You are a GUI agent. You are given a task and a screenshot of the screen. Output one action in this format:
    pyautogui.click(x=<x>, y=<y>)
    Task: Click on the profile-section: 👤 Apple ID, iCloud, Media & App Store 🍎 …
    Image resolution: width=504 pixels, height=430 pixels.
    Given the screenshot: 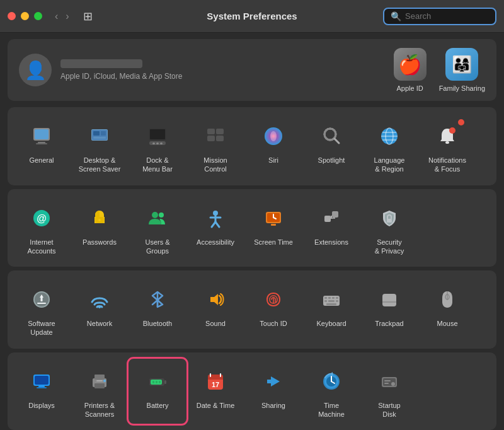 What is the action you would take?
    pyautogui.click(x=252, y=70)
    